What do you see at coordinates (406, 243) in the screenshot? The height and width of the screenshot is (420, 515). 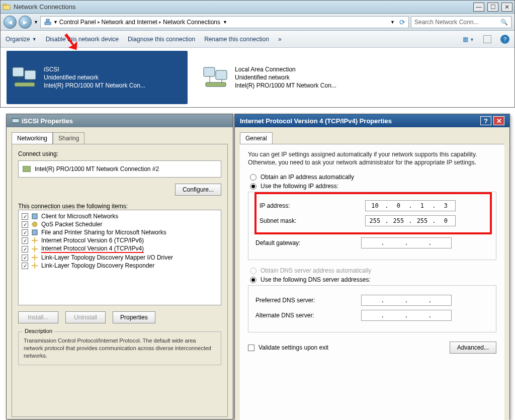 I see `gateway-input: . . .` at bounding box center [406, 243].